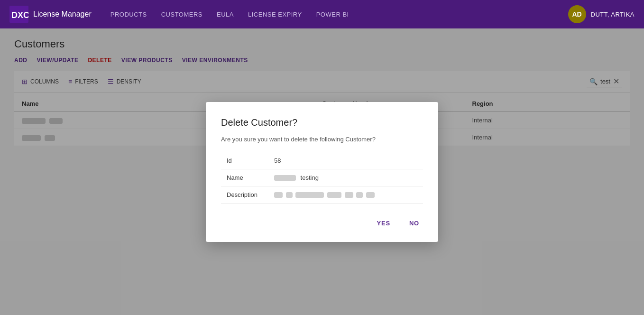 The height and width of the screenshot is (315, 644). Describe the element at coordinates (601, 14) in the screenshot. I see `nav-user: AD DUTT, ARTIKA` at that location.